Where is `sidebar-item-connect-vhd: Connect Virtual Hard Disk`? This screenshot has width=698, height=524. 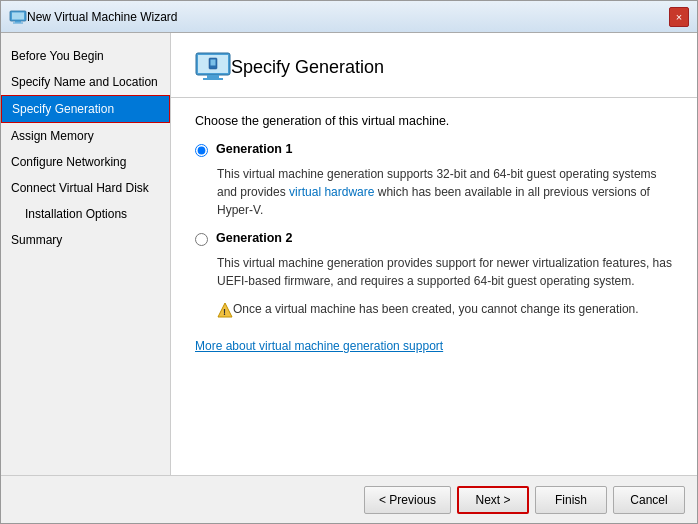
sidebar-item-connect-vhd: Connect Virtual Hard Disk is located at coordinates (86, 188).